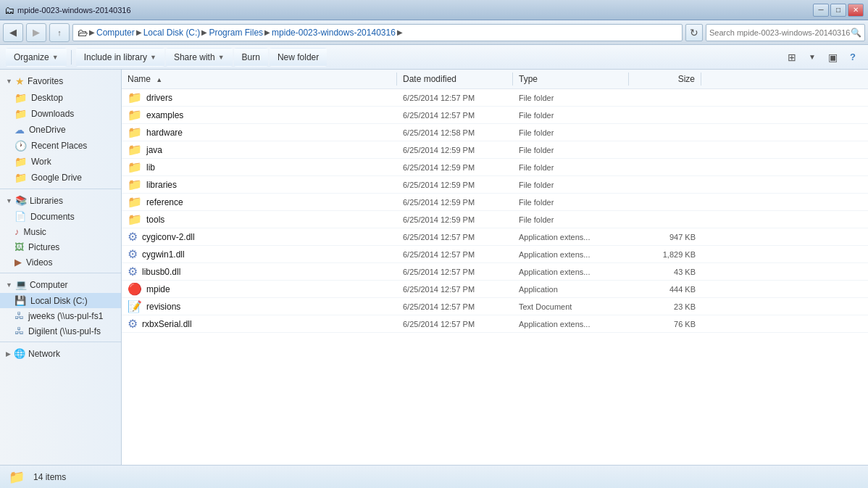 This screenshot has width=868, height=488. I want to click on file-size-cell: 444 KB, so click(665, 289).